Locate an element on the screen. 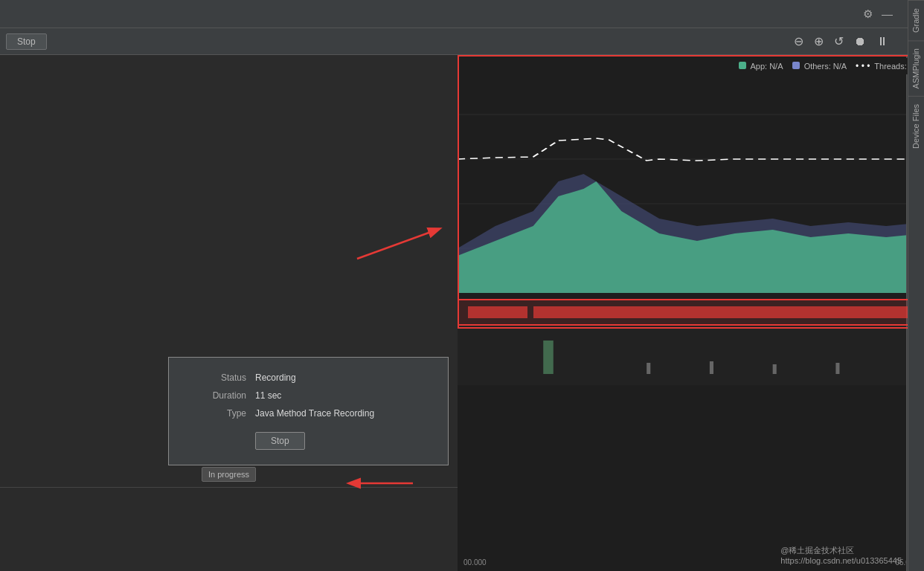  asmplugin-tab: ASMPlugin is located at coordinates (917, 68).